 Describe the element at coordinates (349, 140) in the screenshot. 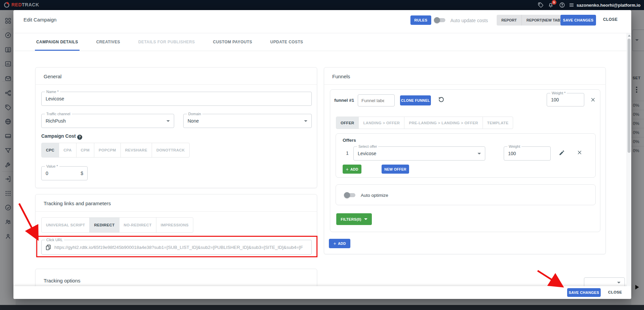

I see `offers-title: Offers` at that location.